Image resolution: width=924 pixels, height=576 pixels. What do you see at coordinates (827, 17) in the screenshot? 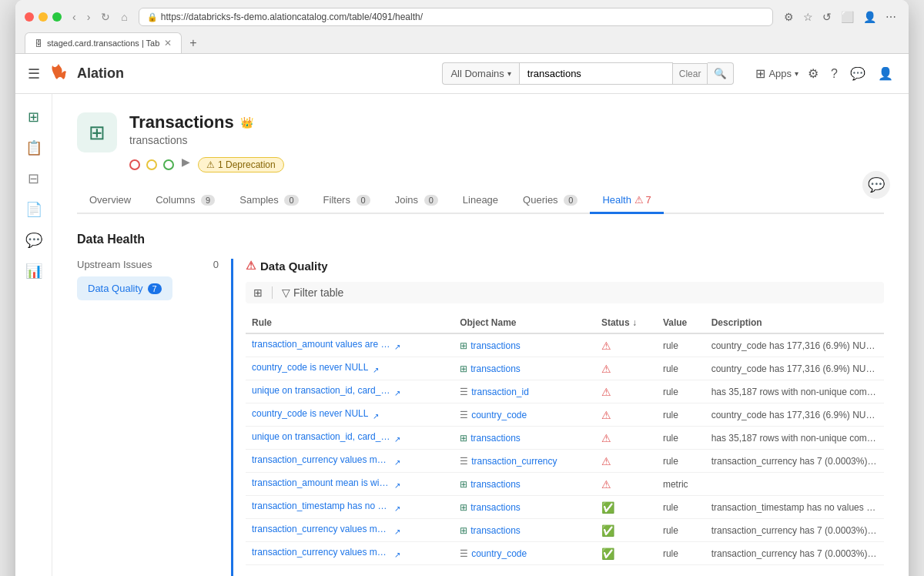
I see `reload-button: ↺` at bounding box center [827, 17].